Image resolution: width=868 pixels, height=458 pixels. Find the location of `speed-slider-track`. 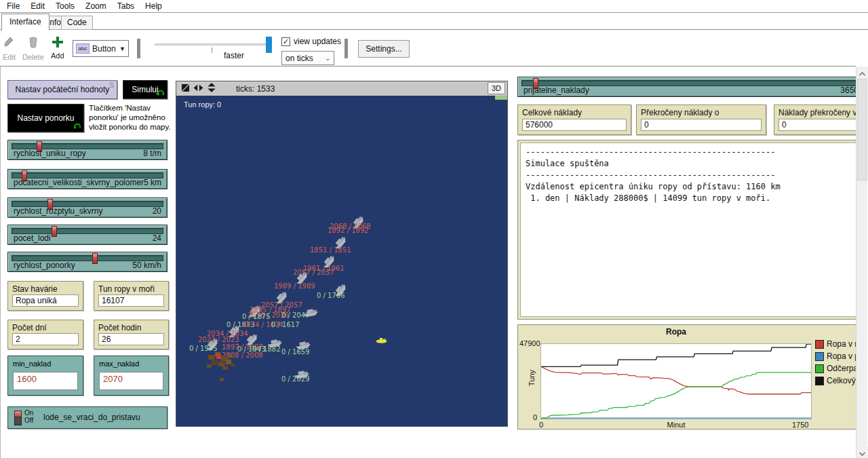

speed-slider-track is located at coordinates (212, 45).